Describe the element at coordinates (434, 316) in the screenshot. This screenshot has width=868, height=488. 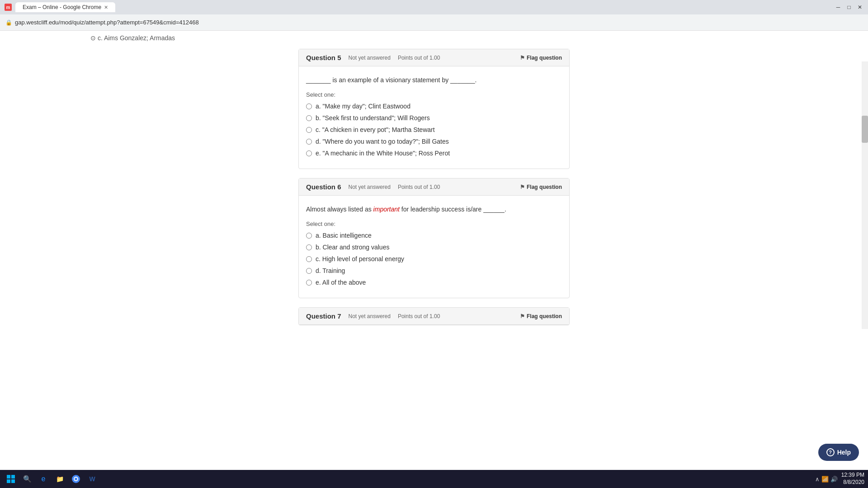
I see `question-7-header: Question 7 Not yet answered Points out o…` at that location.